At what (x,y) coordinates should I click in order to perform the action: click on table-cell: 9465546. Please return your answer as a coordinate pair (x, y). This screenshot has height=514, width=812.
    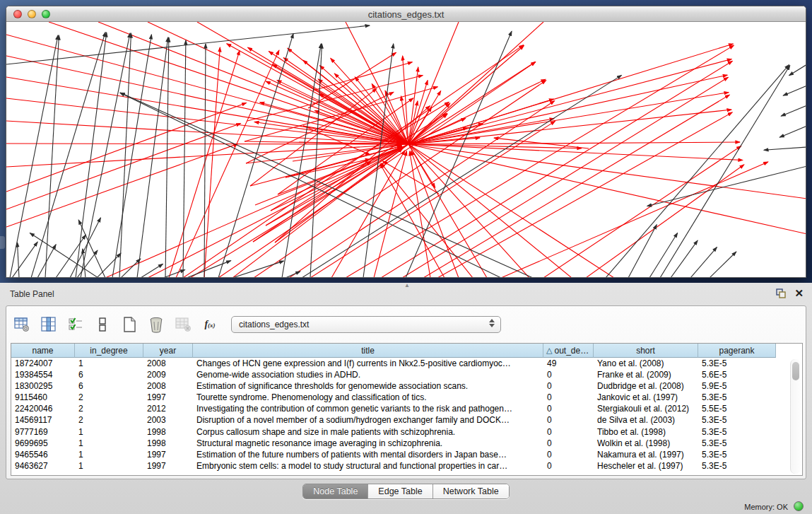
    Looking at the image, I should click on (43, 455).